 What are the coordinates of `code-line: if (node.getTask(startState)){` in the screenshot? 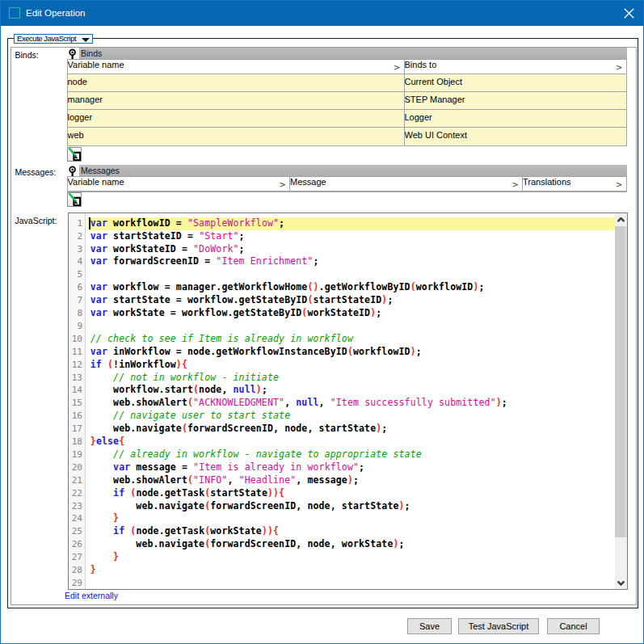 It's located at (351, 494).